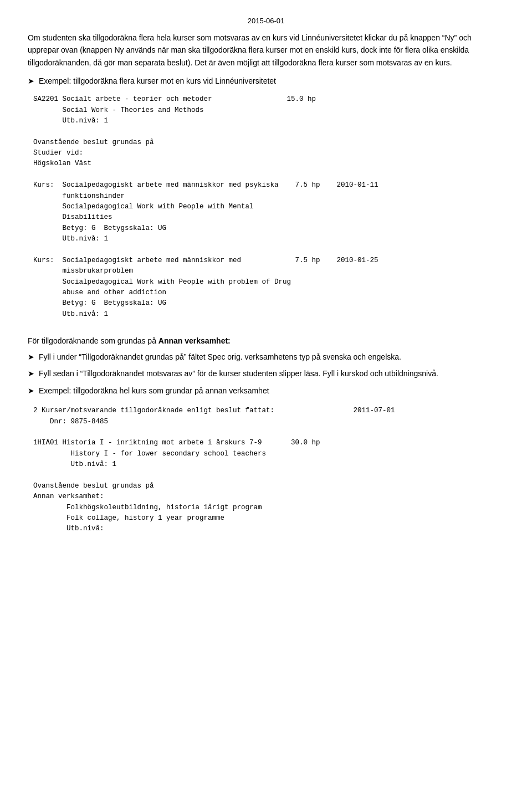  What do you see at coordinates (220, 357) in the screenshot?
I see `bullet-text-1: Fyll i under “Tillgodoräknandet grundas …` at bounding box center [220, 357].